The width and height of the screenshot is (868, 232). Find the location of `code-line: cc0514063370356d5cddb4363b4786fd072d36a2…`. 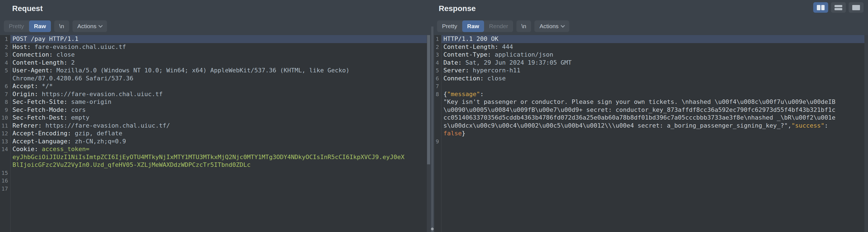

code-line: cc0514063370356d5cddb4363b4786fd072d36a2… is located at coordinates (649, 118).